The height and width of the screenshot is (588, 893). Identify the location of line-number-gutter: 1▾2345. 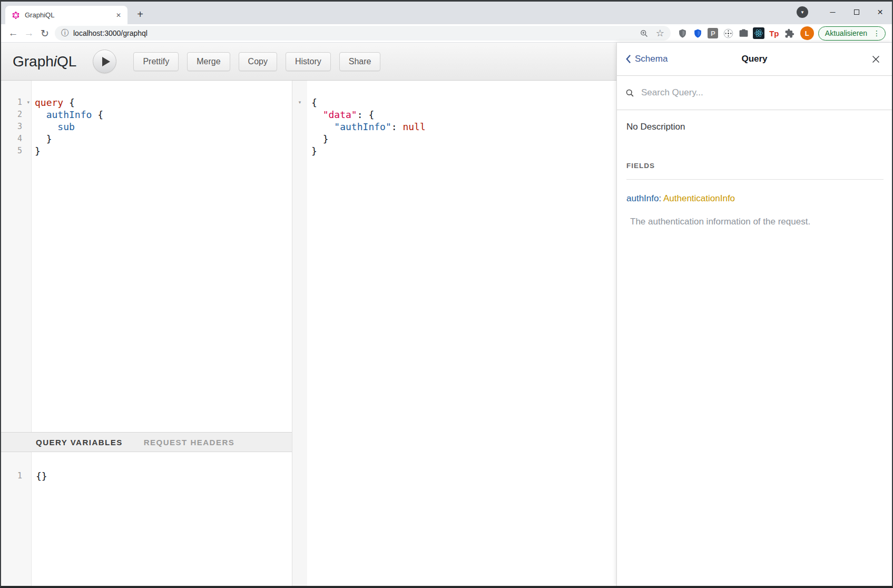
(16, 256).